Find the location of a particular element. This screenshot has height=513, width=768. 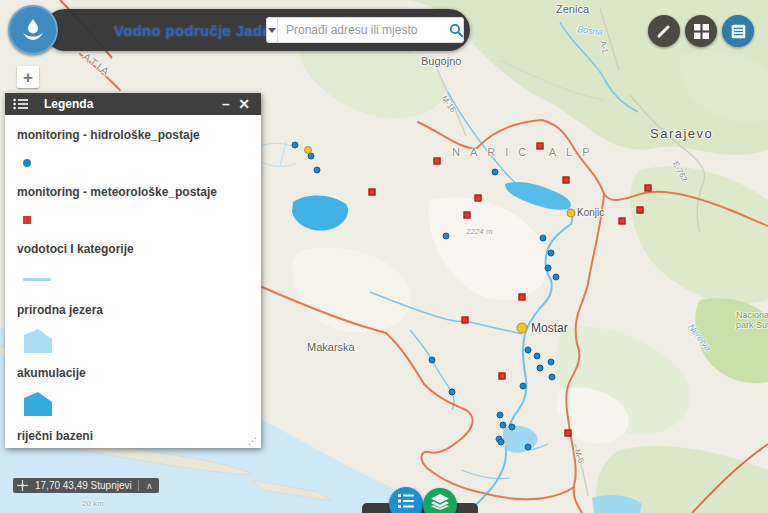

header-bar: Vodno područje Jadranskog mora is located at coordinates (257, 30).